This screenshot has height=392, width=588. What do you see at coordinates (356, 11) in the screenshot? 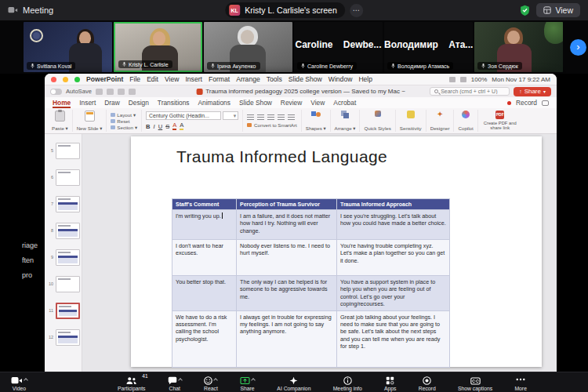
I see `tab-more-button: ⋯` at bounding box center [356, 11].